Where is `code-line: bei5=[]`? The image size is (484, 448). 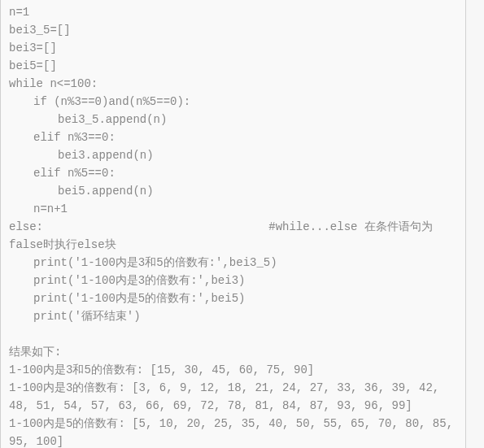 code-line: bei5=[] is located at coordinates (233, 66).